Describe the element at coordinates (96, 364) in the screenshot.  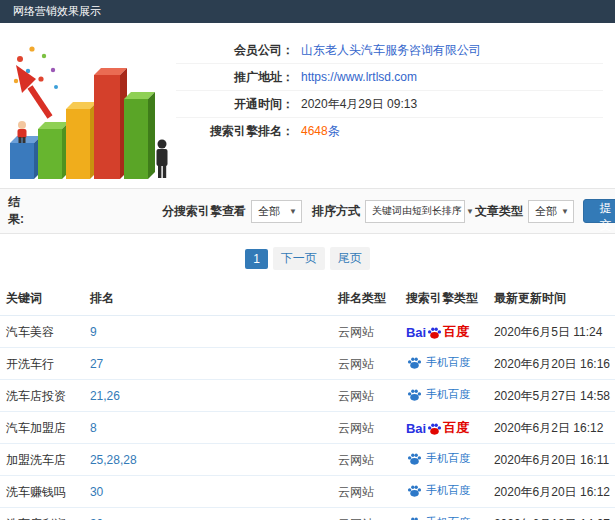
I see `rank-value-link: 27` at that location.